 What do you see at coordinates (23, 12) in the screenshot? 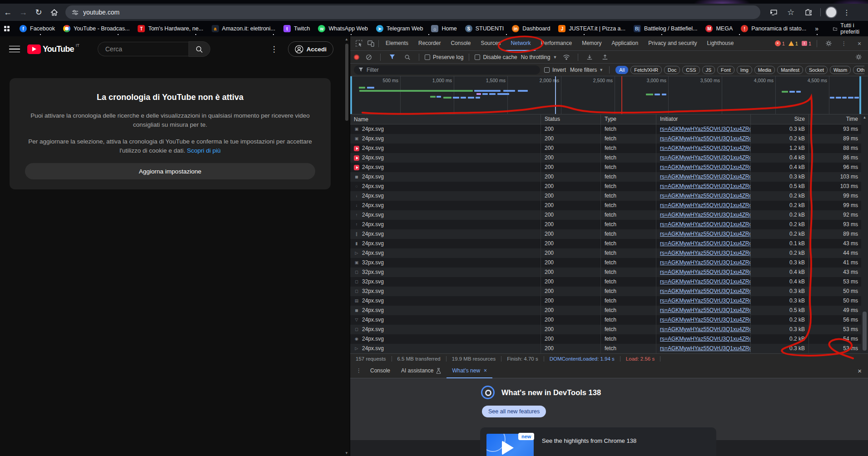
I see `forward-button: →` at bounding box center [23, 12].